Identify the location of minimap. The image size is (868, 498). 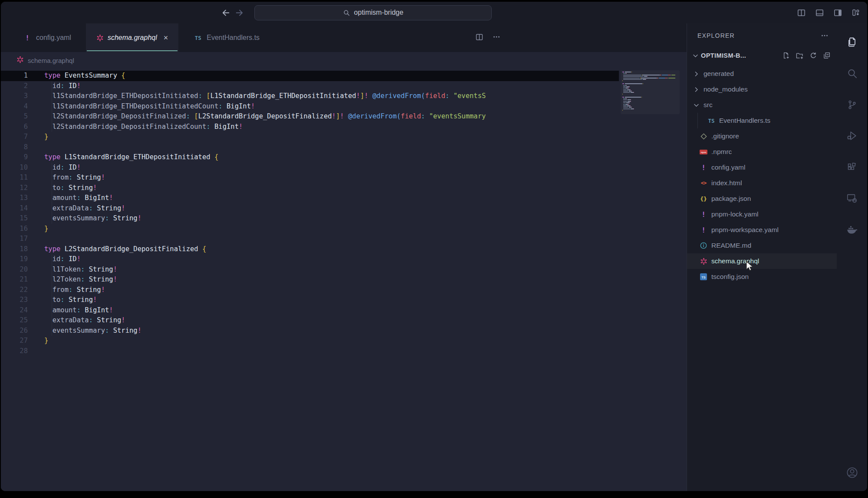
(650, 92).